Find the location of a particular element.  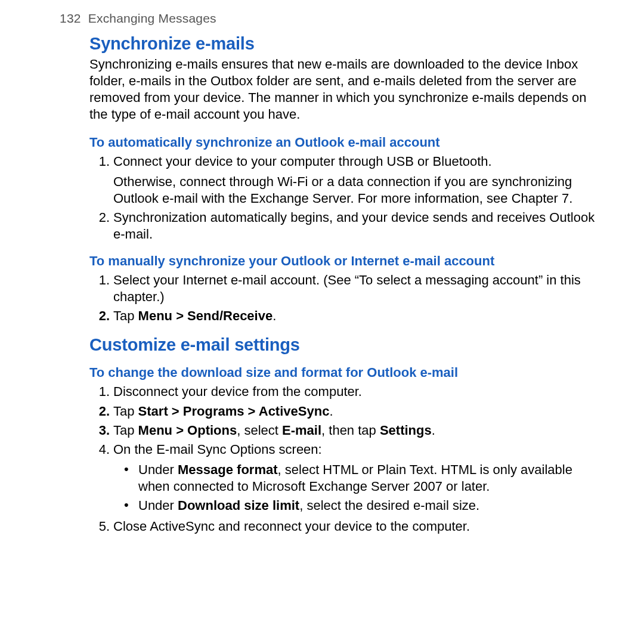

chapter-title: Exchanging Messages is located at coordinates (153, 18).